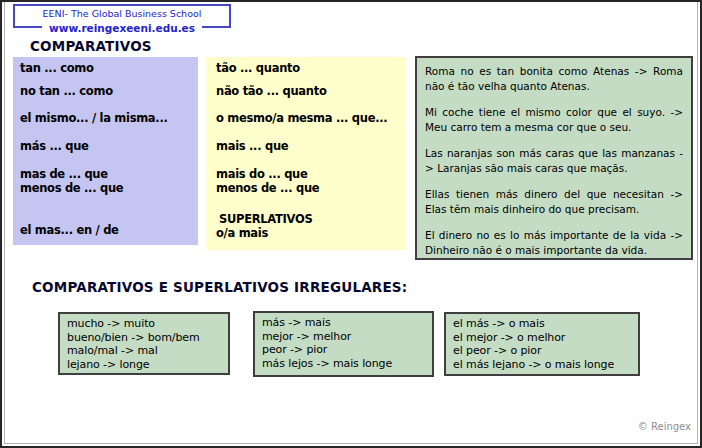 The height and width of the screenshot is (448, 702). I want to click on comparativos-title: COMPARATIVOS, so click(91, 46).